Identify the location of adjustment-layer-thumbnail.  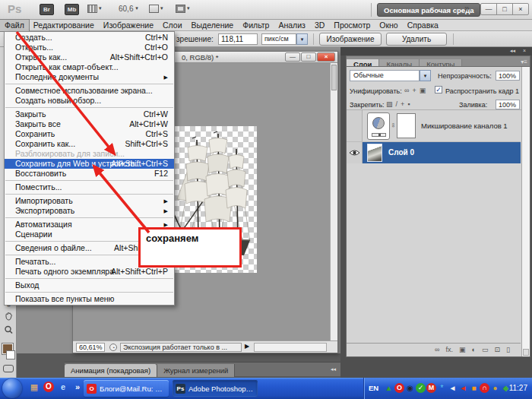
(378, 126).